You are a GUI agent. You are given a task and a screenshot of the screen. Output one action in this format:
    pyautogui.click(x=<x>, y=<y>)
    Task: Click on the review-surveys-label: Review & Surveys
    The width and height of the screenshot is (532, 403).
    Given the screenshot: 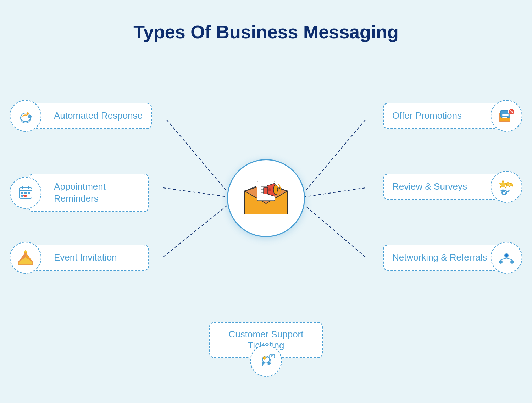 What is the action you would take?
    pyautogui.click(x=443, y=187)
    